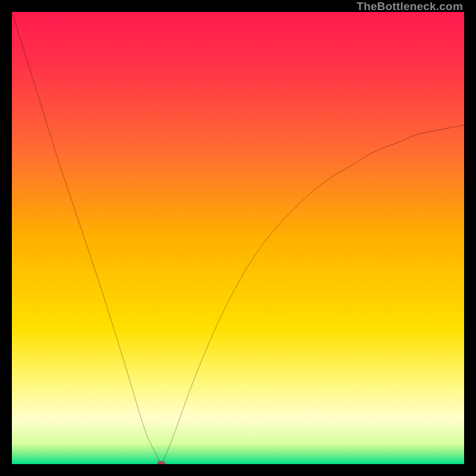 This screenshot has width=476, height=476. I want to click on optimal-point-marker, so click(161, 463).